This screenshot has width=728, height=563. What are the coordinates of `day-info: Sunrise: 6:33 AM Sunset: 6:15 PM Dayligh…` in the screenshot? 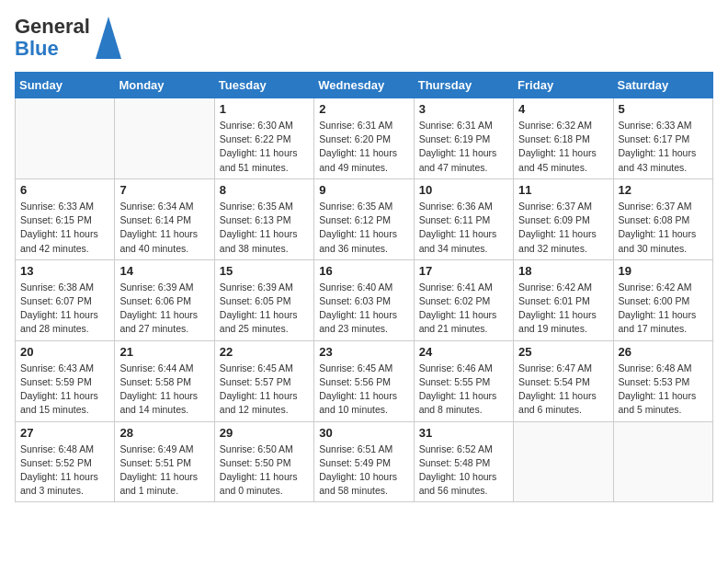 It's located at (64, 228).